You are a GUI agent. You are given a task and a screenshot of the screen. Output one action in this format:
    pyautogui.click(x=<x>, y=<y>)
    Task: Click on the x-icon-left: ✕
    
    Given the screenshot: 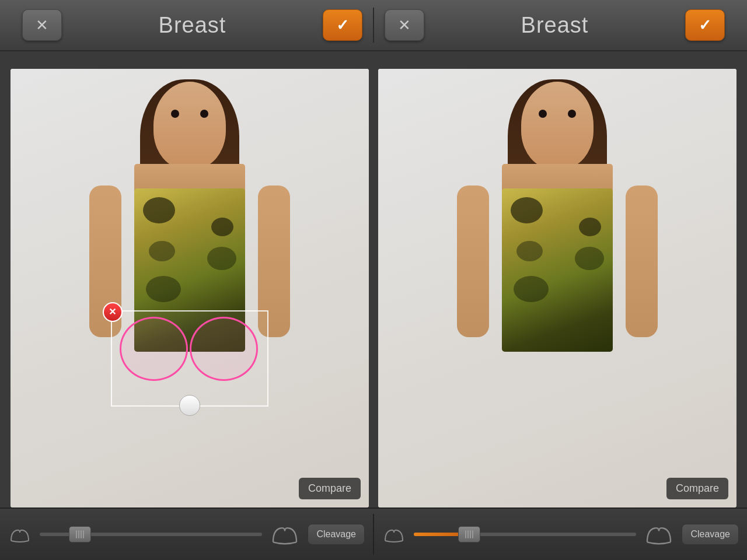 What is the action you would take?
    pyautogui.click(x=42, y=25)
    